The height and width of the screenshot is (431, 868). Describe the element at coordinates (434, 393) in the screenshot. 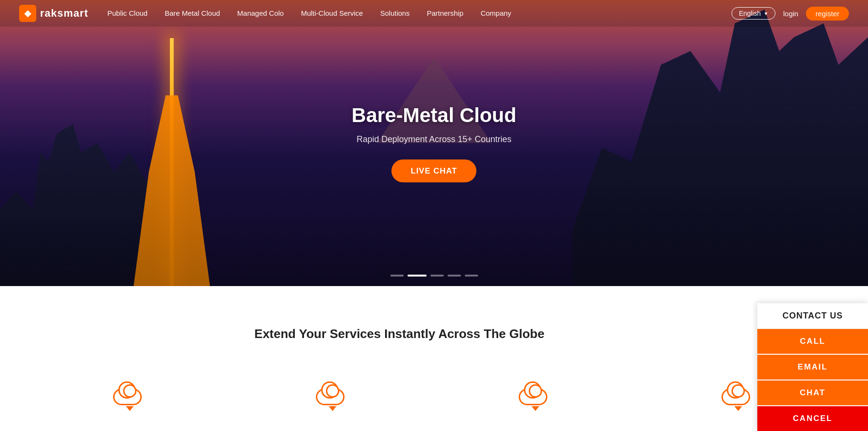

I see `icons-row` at that location.